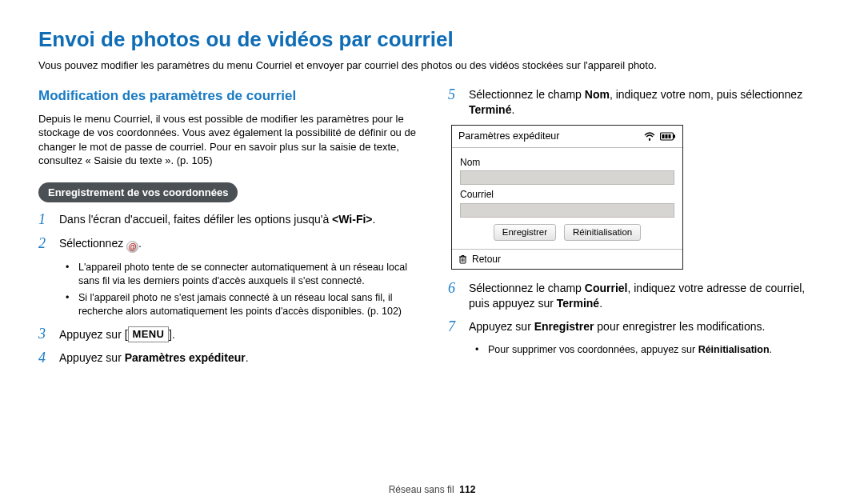 The width and height of the screenshot is (864, 504). Describe the element at coordinates (462, 259) in the screenshot. I see `trash-icon` at that location.